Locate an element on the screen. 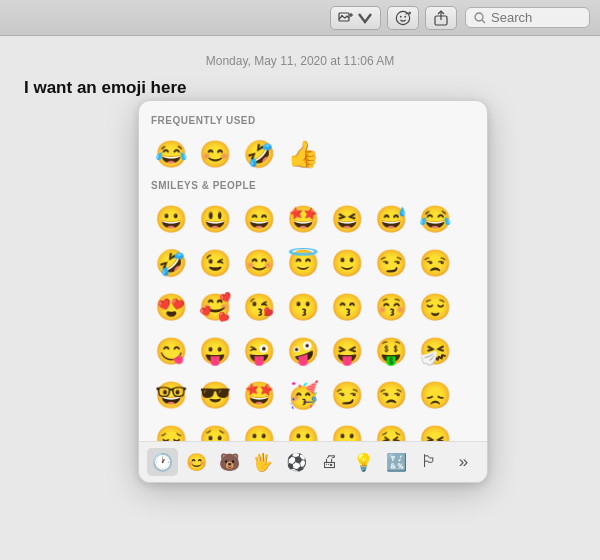  emoji-cell: 😟 is located at coordinates (215, 429).